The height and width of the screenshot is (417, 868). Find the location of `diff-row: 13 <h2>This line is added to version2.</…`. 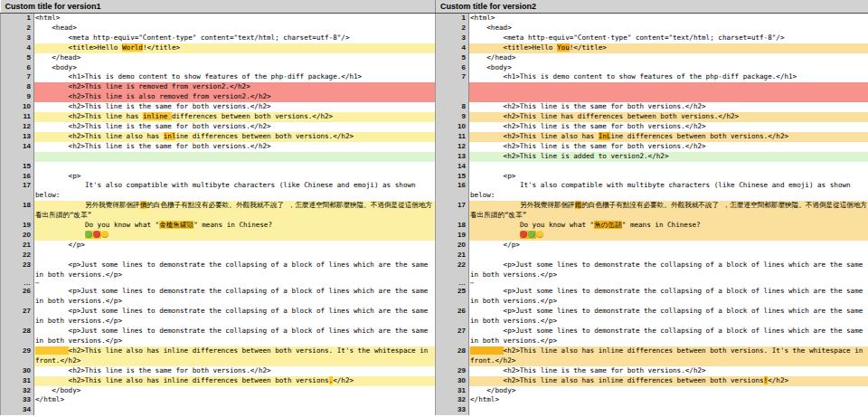

diff-row: 13 <h2>This line is added to version2.</… is located at coordinates (434, 157).